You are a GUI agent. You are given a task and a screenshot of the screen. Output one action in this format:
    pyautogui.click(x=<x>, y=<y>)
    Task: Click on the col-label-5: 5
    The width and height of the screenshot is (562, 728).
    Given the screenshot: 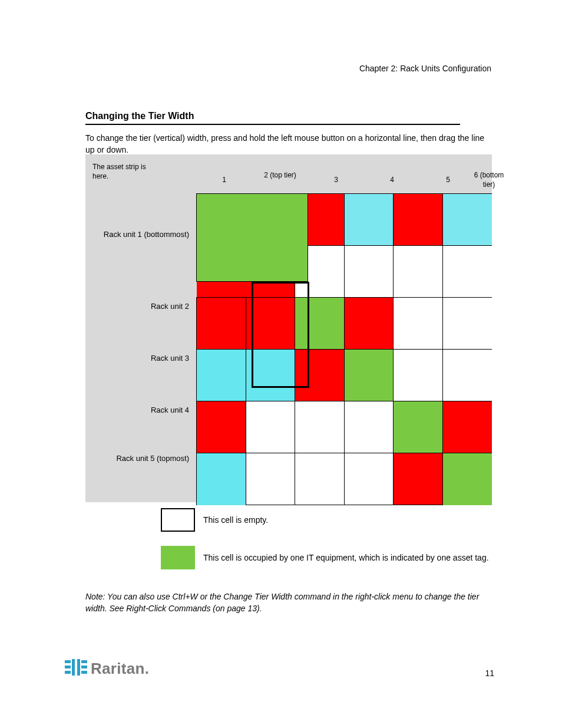 What is the action you would take?
    pyautogui.click(x=448, y=180)
    